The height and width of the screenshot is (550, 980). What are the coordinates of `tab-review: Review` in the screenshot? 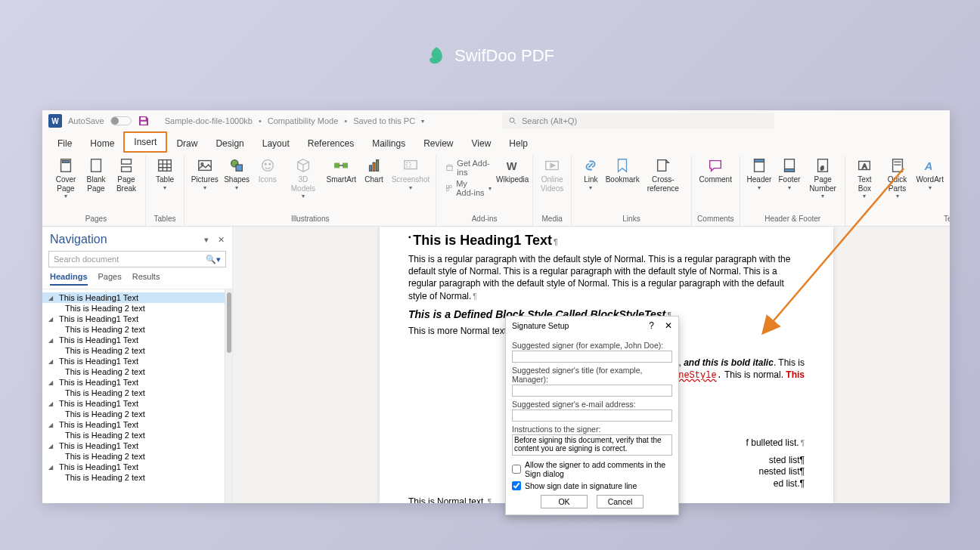 It's located at (439, 144).